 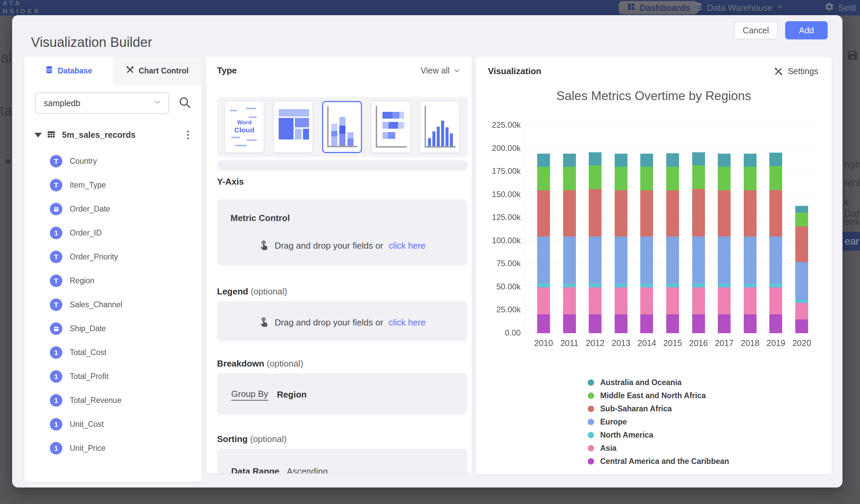 What do you see at coordinates (621, 229) in the screenshot?
I see `stacked-bar-2013` at bounding box center [621, 229].